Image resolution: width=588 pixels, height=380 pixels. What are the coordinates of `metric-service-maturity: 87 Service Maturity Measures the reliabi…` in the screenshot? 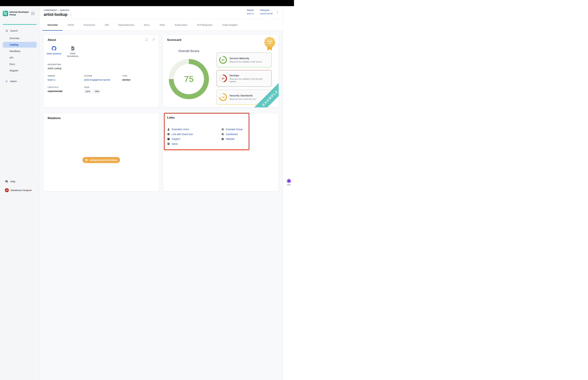 It's located at (244, 60).